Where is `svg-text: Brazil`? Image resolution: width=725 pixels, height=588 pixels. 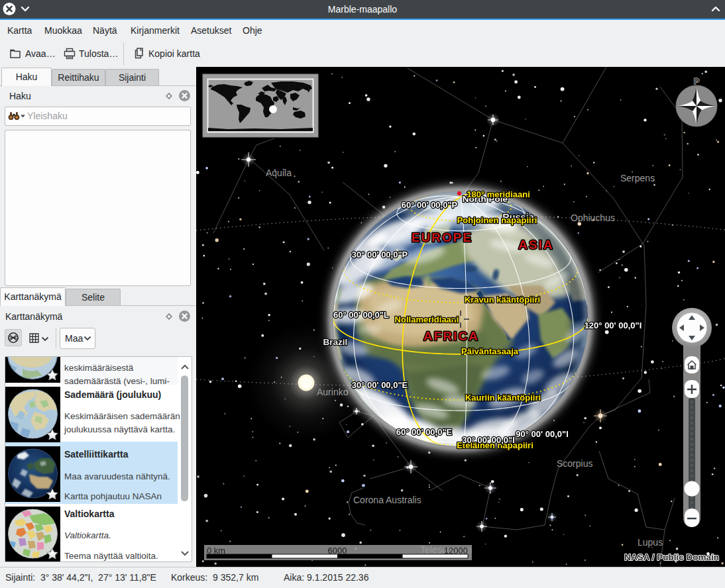
svg-text: Brazil is located at coordinates (335, 342).